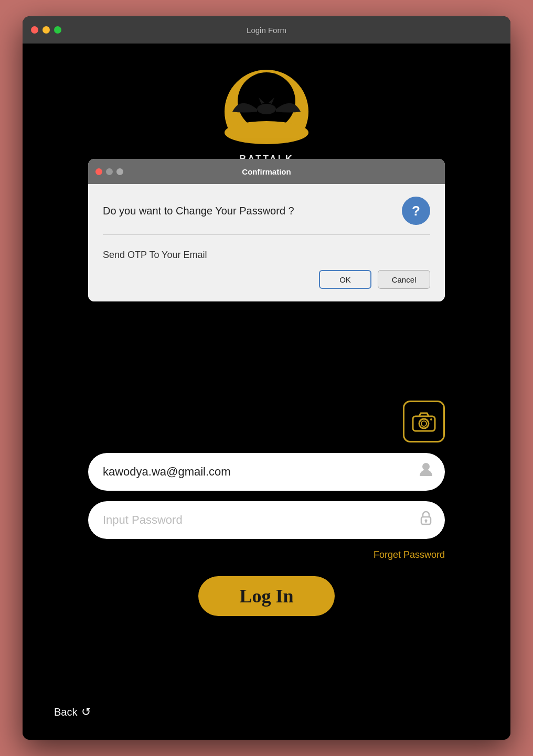  I want to click on back-label: Back, so click(66, 712).